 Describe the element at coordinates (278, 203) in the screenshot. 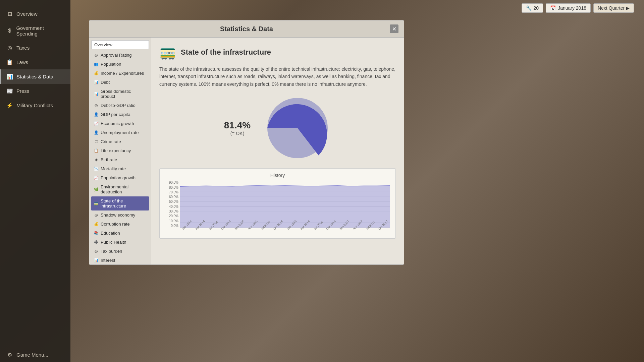

I see `history-box: History 90.0% 80.0% 70.0% 60.0% 50.0% 40…` at that location.